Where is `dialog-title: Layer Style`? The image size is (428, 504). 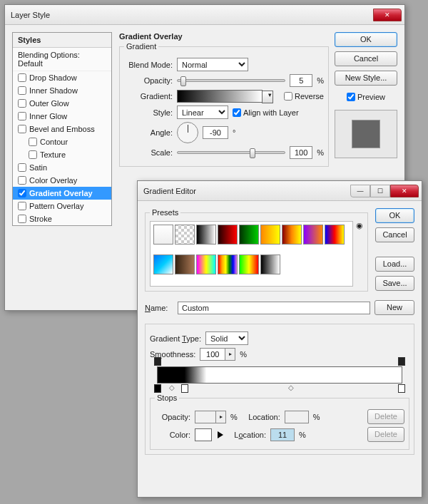 dialog-title: Layer Style is located at coordinates (192, 15).